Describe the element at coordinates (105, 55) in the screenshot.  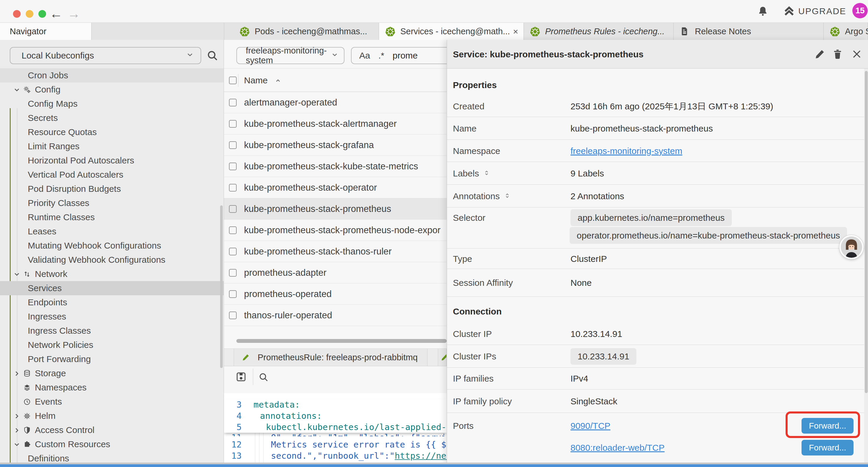
I see `kubeconfig-dropdown: Local Kubeconfigs` at that location.